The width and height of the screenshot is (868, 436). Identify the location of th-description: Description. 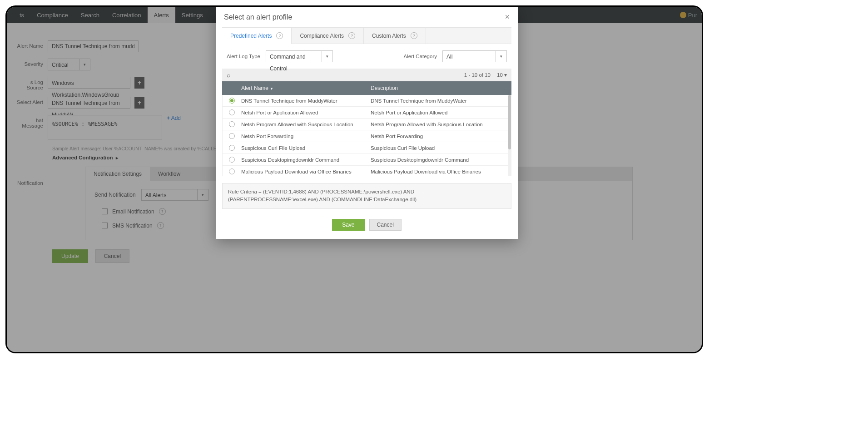
(441, 88).